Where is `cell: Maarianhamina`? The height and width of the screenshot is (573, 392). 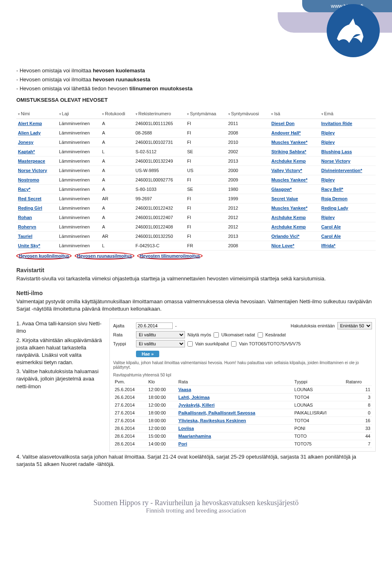 cell: Maarianhamina is located at coordinates (235, 436).